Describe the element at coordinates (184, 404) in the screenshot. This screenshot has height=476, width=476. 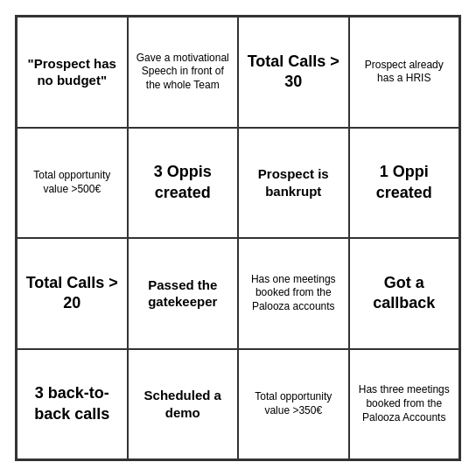
I see `bingo-cell-r3c1: Scheduled a demo` at that location.